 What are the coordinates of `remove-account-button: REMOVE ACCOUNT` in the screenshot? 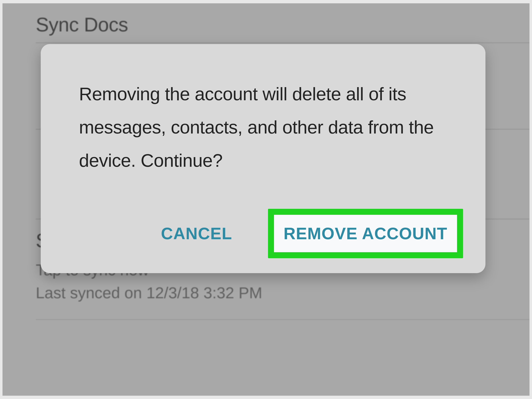 It's located at (366, 234).